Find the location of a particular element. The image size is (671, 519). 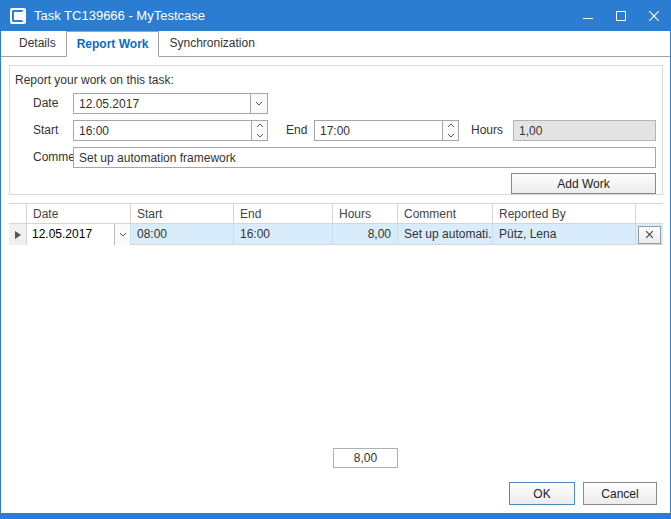

report-work-heading: Report your work on this task: is located at coordinates (94, 80).